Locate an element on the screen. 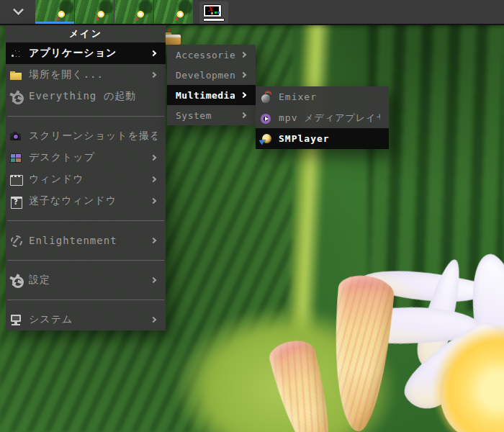  desktop-folder-icon is located at coordinates (173, 39).